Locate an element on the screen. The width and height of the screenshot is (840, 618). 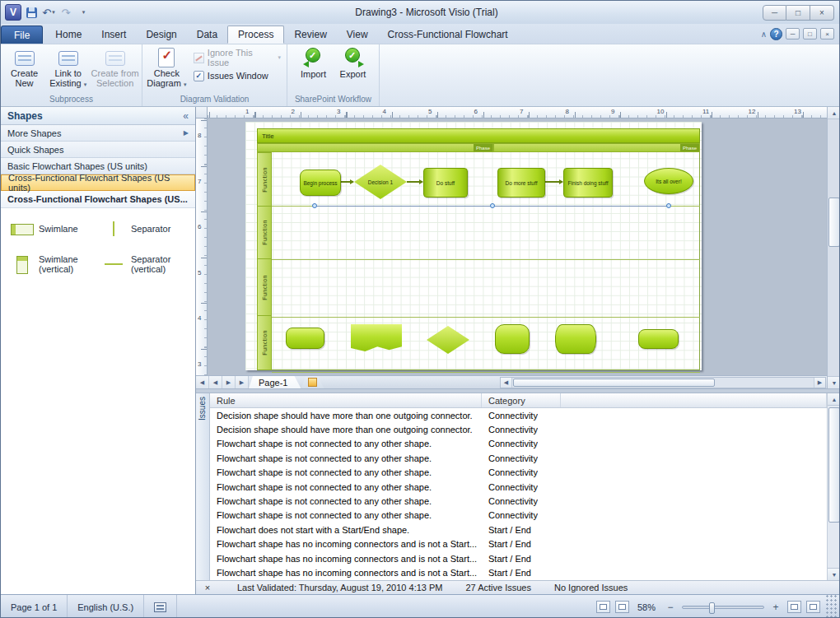
link-to-existing-button: Link to Existing ▾ is located at coordinates (68, 67).